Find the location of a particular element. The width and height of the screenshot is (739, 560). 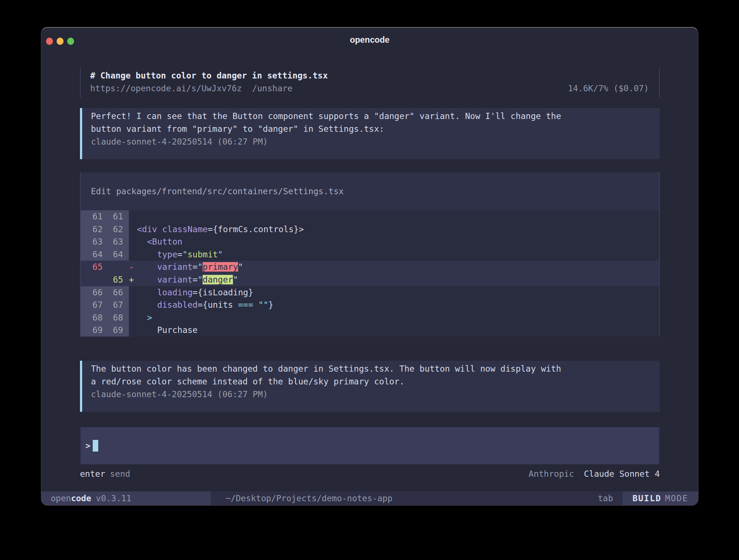

mode-toggle: BUILD MODE is located at coordinates (660, 498).